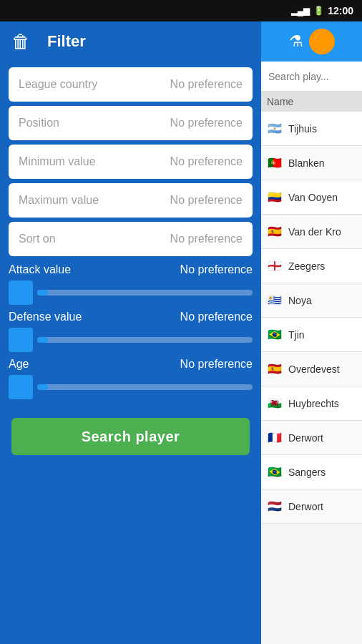 The height and width of the screenshot is (644, 362). Describe the element at coordinates (312, 301) in the screenshot. I see `player-item: 🇺🇾Noya` at that location.